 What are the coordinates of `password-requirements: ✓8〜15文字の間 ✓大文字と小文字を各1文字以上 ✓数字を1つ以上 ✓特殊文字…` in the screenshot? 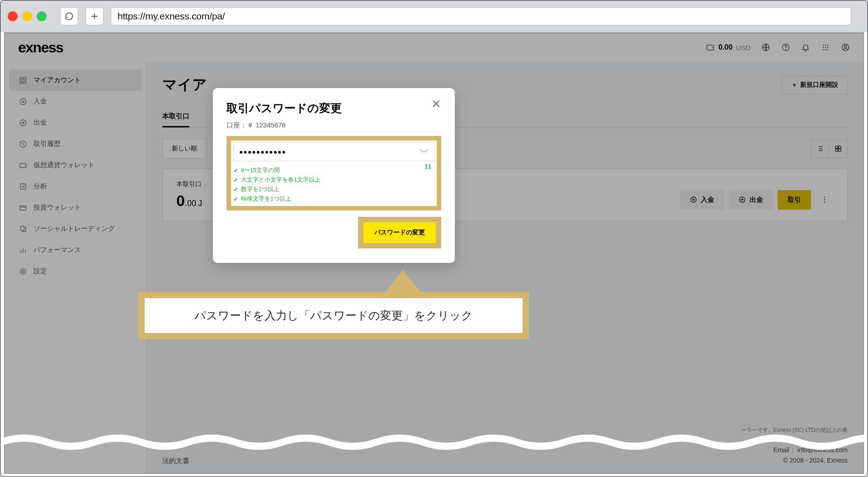 It's located at (334, 185).